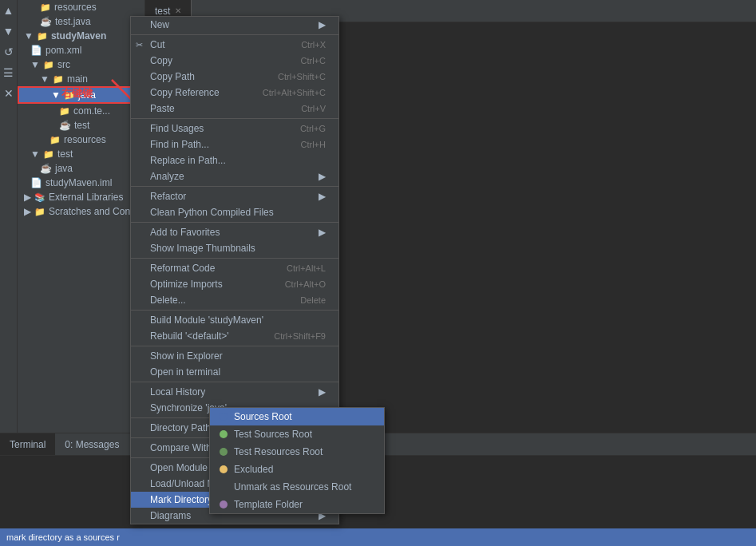 The width and height of the screenshot is (756, 546). What do you see at coordinates (235, 212) in the screenshot?
I see `menu-item-clean: Clean Python Compiled Files` at bounding box center [235, 212].